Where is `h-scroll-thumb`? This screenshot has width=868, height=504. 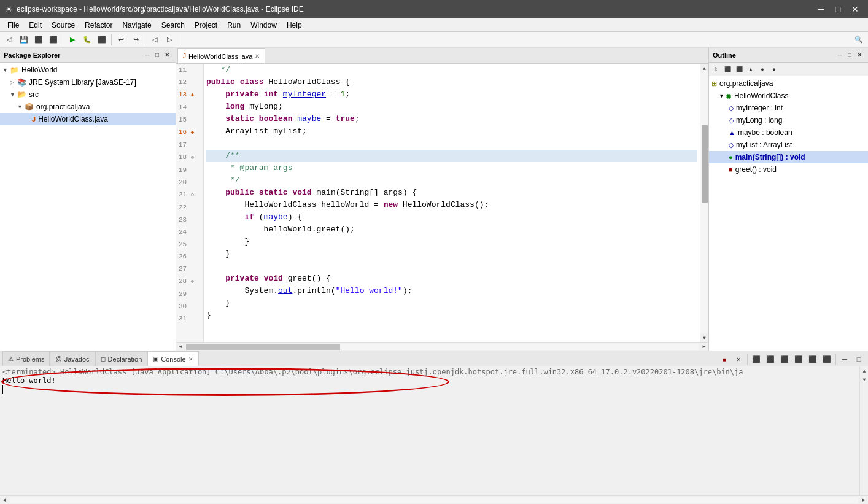
h-scroll-thumb is located at coordinates (263, 347).